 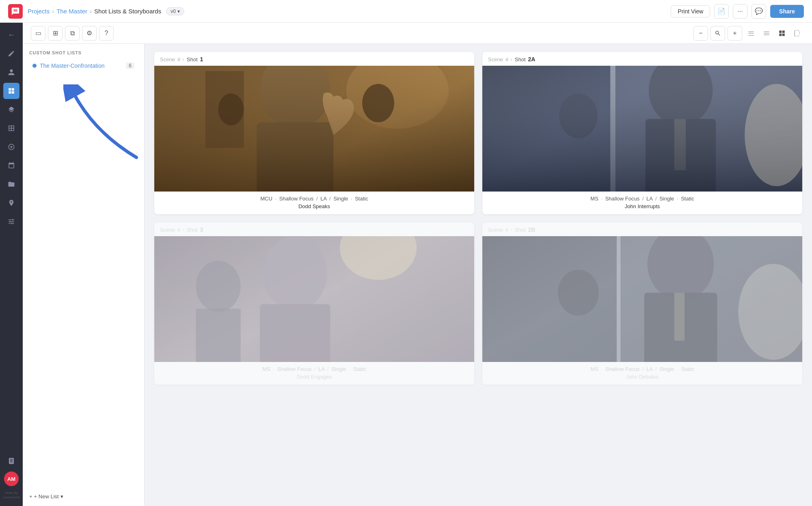 I want to click on sidebar-layers-icon, so click(x=11, y=110).